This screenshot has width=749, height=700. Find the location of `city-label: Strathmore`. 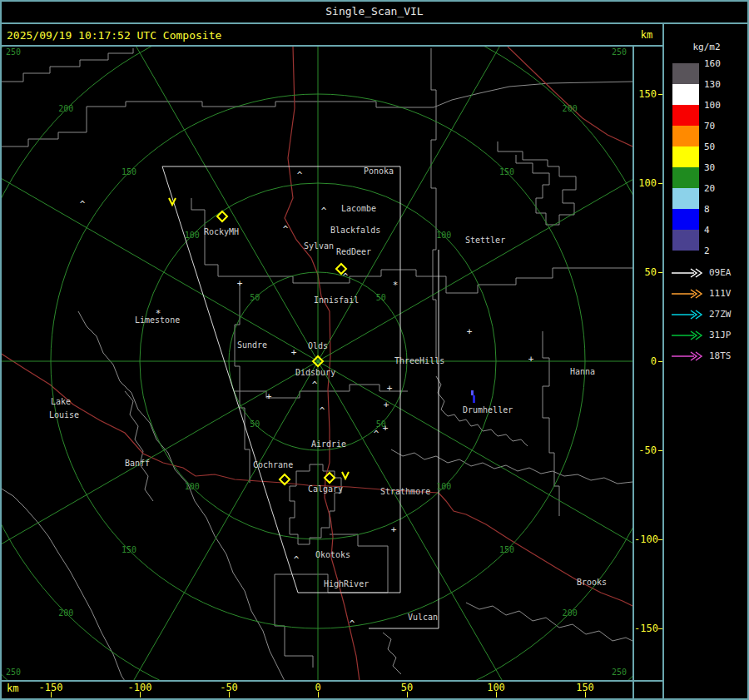

city-label: Strathmore is located at coordinates (405, 491).